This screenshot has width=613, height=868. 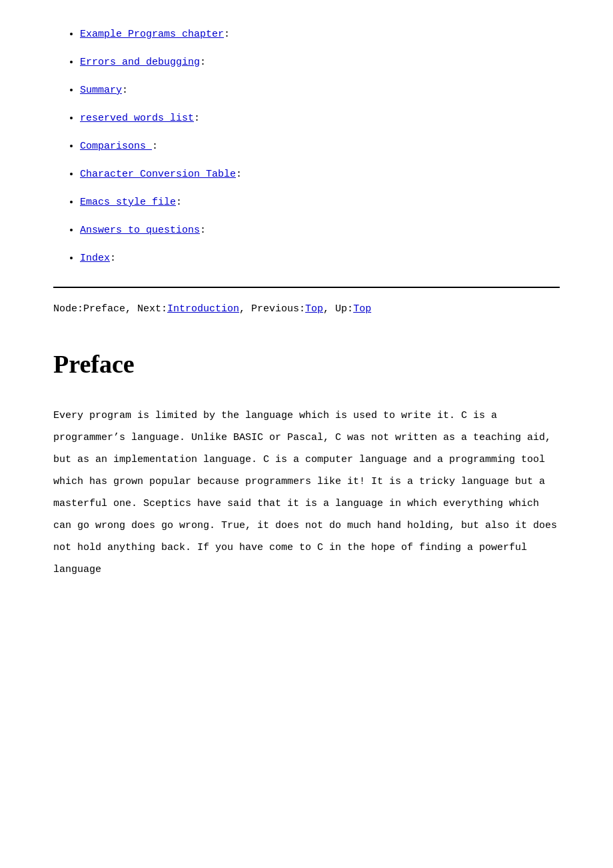 What do you see at coordinates (140, 63) in the screenshot?
I see `nav-link-errors-debugging: Errors and debugging` at bounding box center [140, 63].